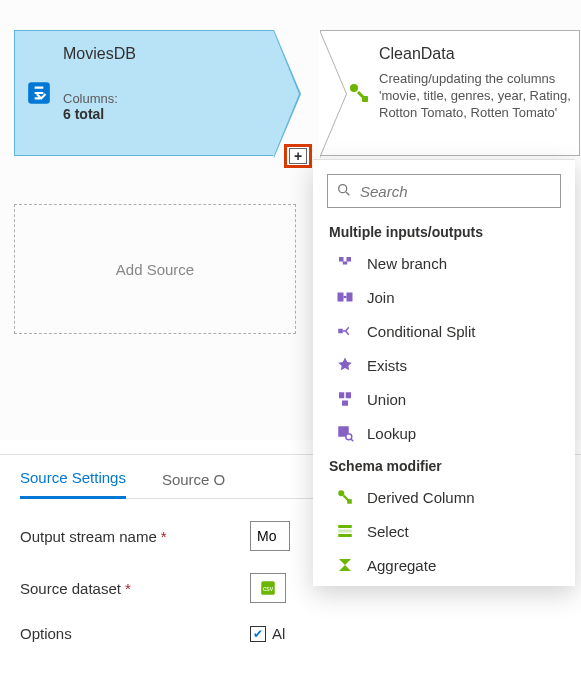 Image resolution: width=581 pixels, height=679 pixels. What do you see at coordinates (270, 536) in the screenshot?
I see `output-stream-input` at bounding box center [270, 536].